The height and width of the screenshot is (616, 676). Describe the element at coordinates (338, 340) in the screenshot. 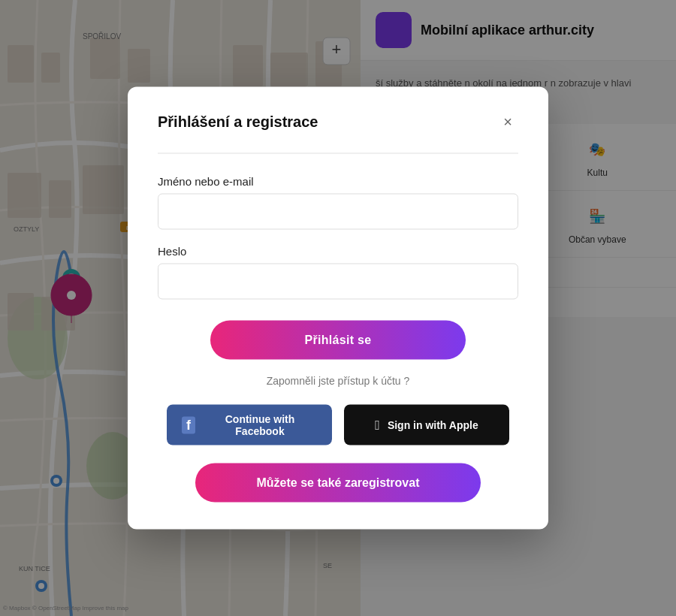

I see `login-button: Přihlásit se` at that location.